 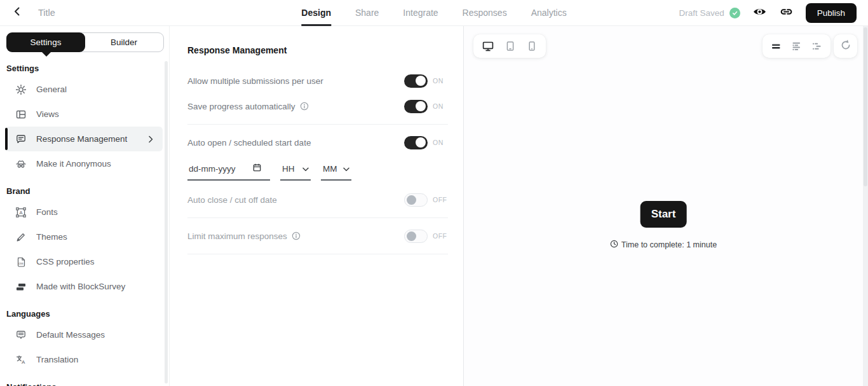 What do you see at coordinates (831, 13) in the screenshot?
I see `publish-button: Publish` at bounding box center [831, 13].